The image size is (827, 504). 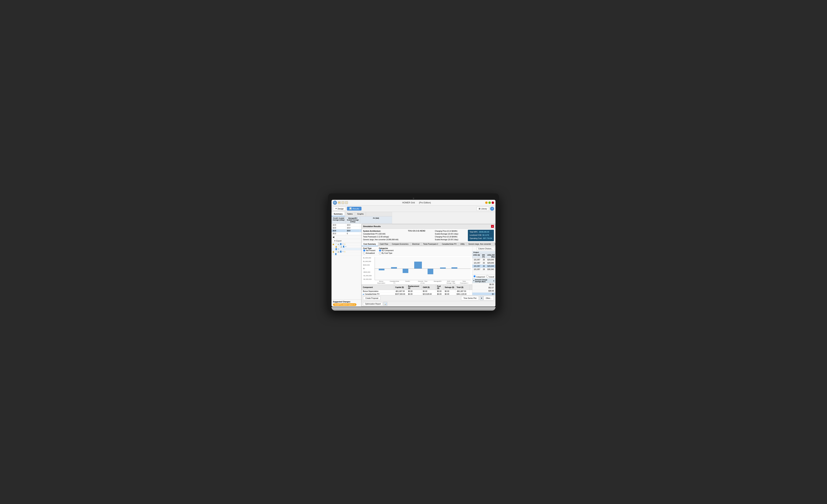 I want to click on results-row-3: 101,957 26 $29,049, so click(x=484, y=266).